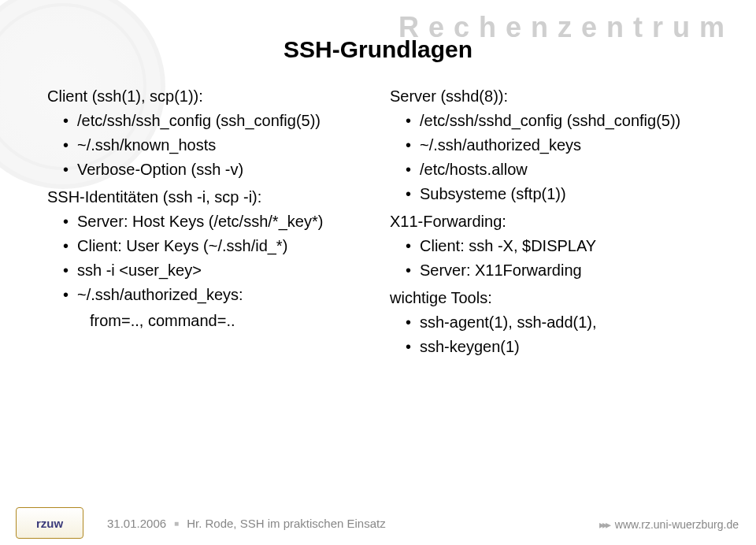 The image size is (756, 545). Describe the element at coordinates (604, 525) in the screenshot. I see `chevrons-icon: ▸▸▸` at that location.